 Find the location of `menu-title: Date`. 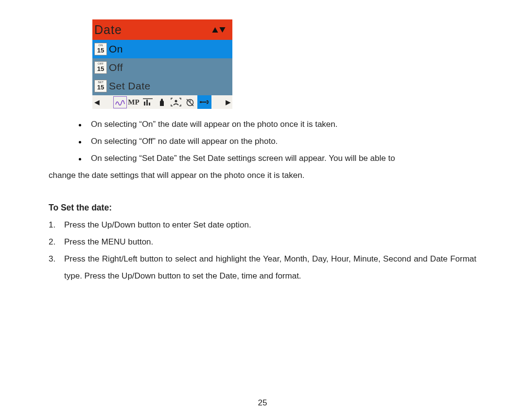

menu-title: Date is located at coordinates (108, 30).